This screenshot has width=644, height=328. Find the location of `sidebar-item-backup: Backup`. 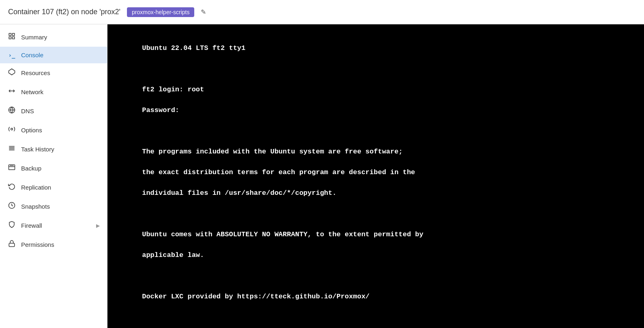

sidebar-item-backup: Backup is located at coordinates (54, 168).